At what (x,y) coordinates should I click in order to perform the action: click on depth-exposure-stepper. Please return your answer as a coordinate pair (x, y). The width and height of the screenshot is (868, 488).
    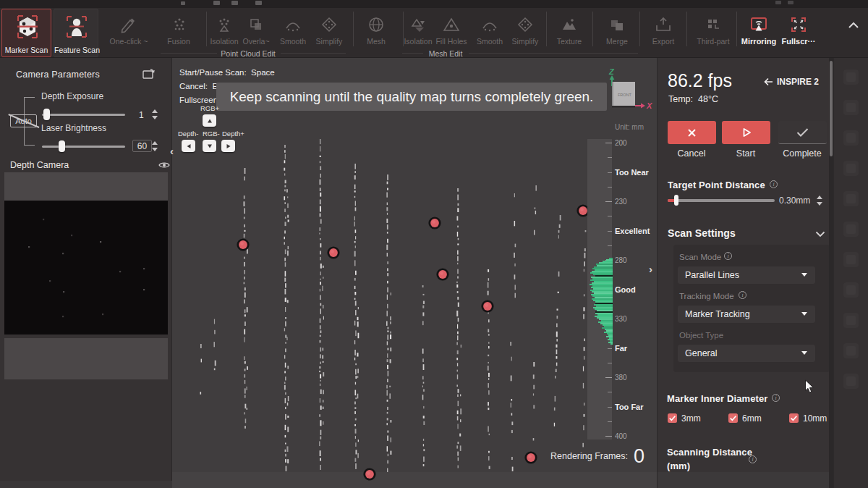
    Looking at the image, I should click on (155, 114).